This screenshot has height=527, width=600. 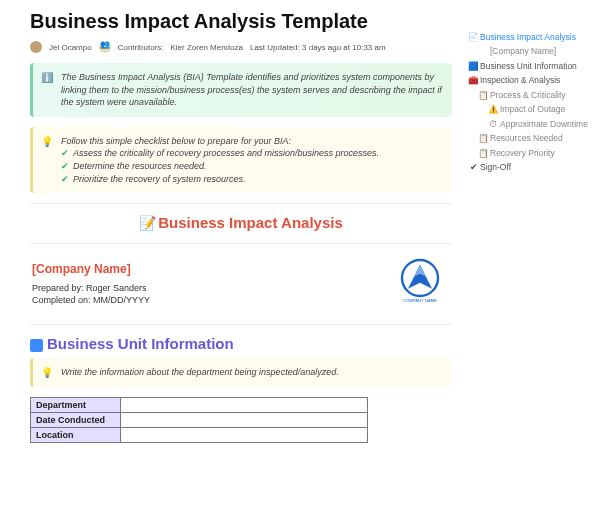 I want to click on prepared-by: Prepared by: Roger Sanders, so click(x=91, y=288).